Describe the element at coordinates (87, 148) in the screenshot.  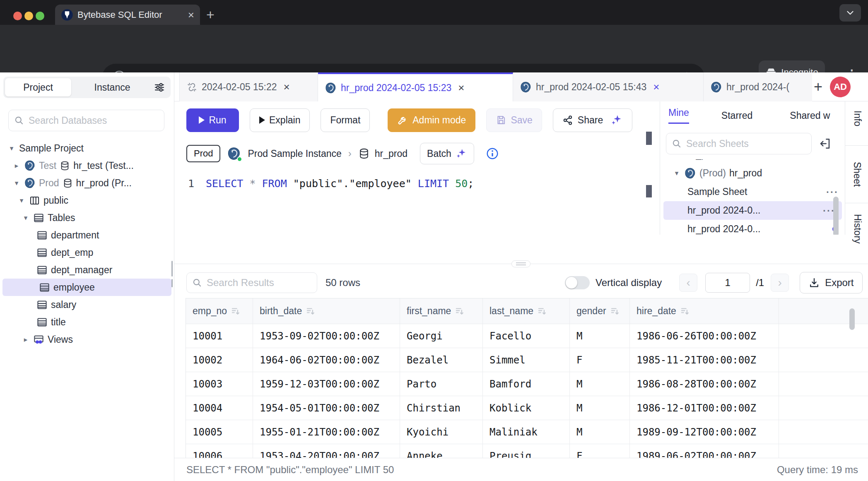
I see `tree-item-project: ▾ Sample Project` at that location.